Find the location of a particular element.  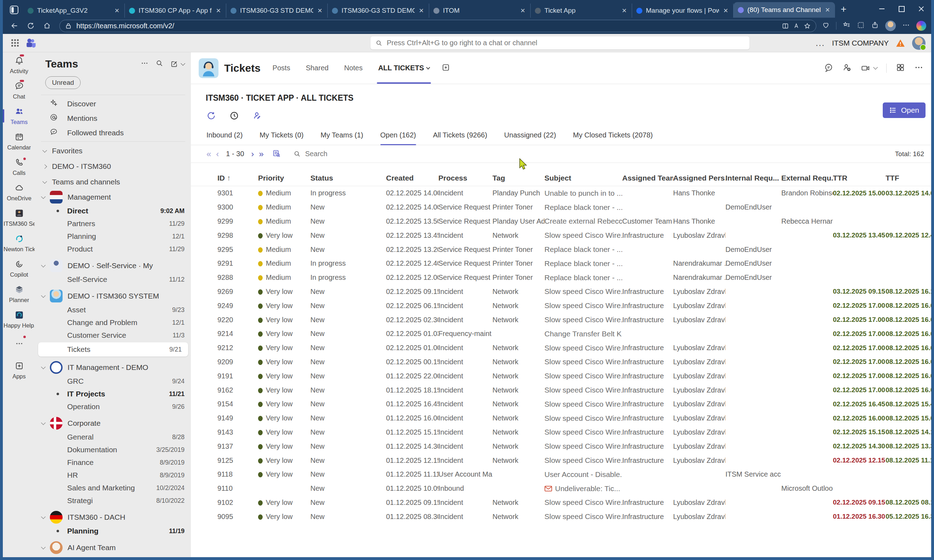

column-header: TTF is located at coordinates (908, 178).